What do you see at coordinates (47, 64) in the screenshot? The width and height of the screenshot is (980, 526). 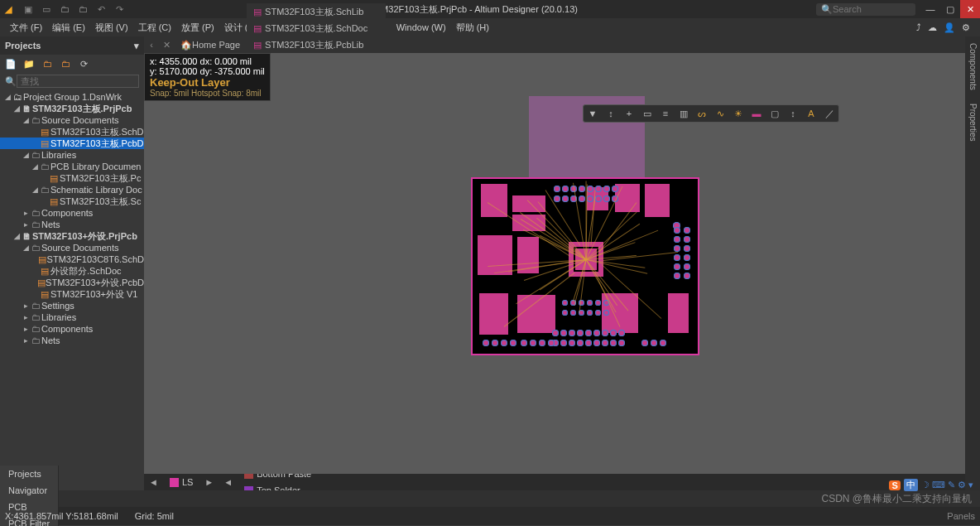 I see `folder-add-icon: 🗀` at bounding box center [47, 64].